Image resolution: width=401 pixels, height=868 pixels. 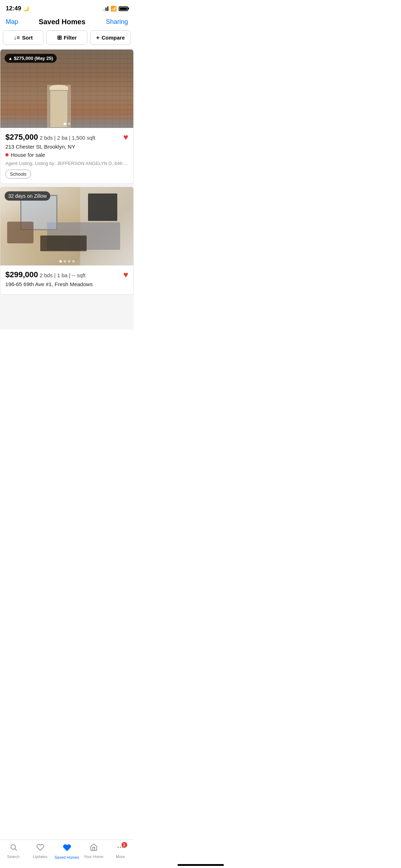 What do you see at coordinates (34, 58) in the screenshot?
I see `price-badge-text: $275,000 (May 25)` at bounding box center [34, 58].